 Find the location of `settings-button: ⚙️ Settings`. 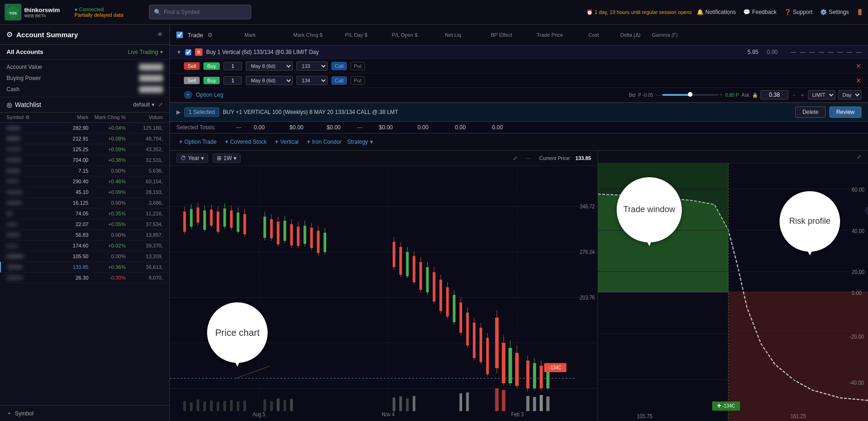

settings-button: ⚙️ Settings is located at coordinates (834, 12).